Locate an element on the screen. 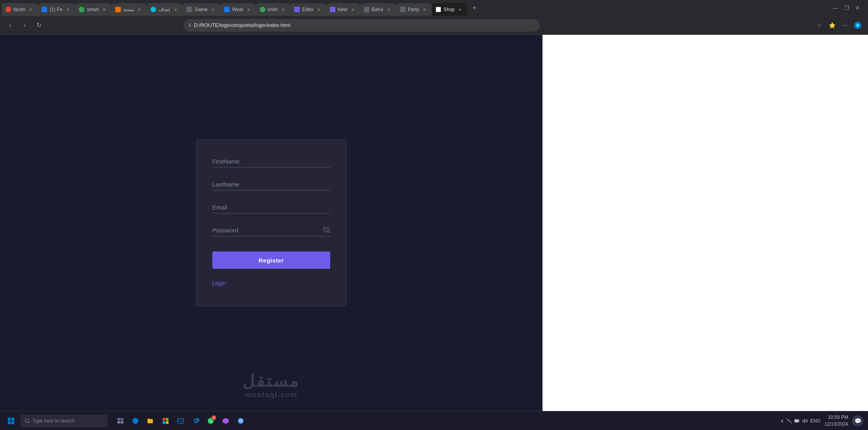  tab-shop: Shop ✕ is located at coordinates (449, 10).